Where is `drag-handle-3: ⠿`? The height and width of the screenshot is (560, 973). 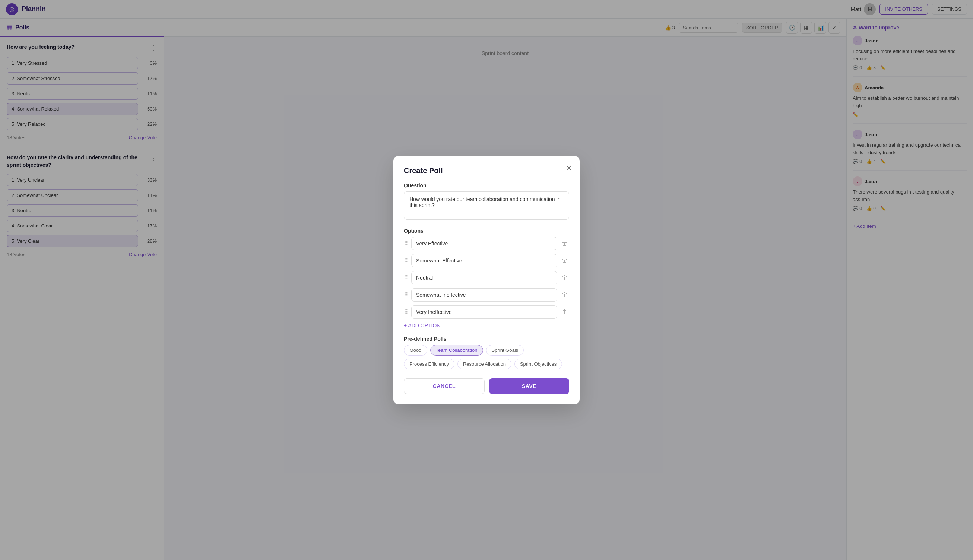
drag-handle-3: ⠿ is located at coordinates (406, 278).